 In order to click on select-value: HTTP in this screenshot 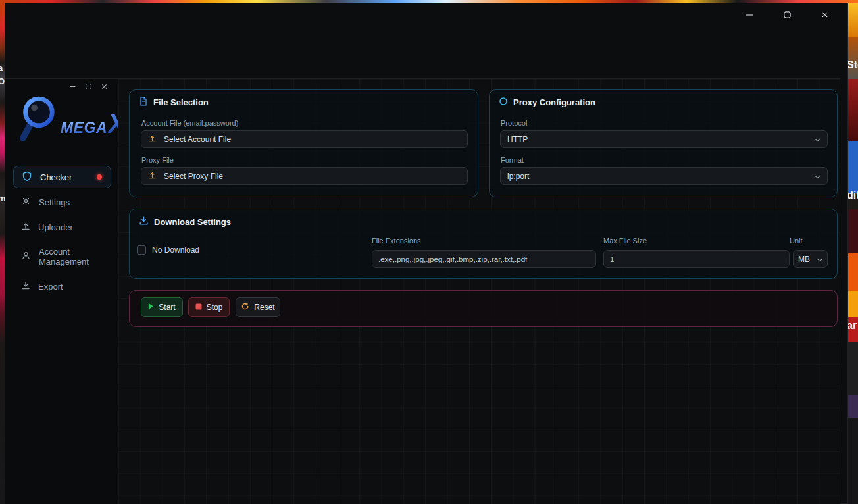, I will do `click(517, 139)`.